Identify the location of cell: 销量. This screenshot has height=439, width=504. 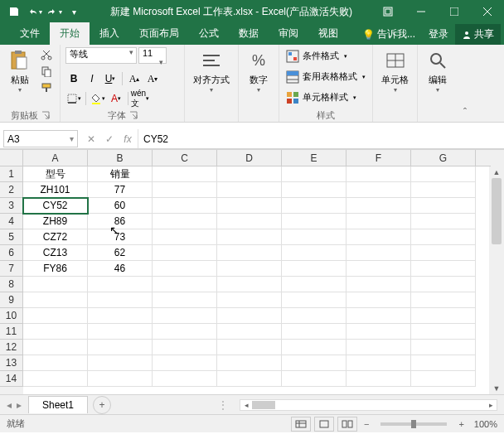
(120, 174).